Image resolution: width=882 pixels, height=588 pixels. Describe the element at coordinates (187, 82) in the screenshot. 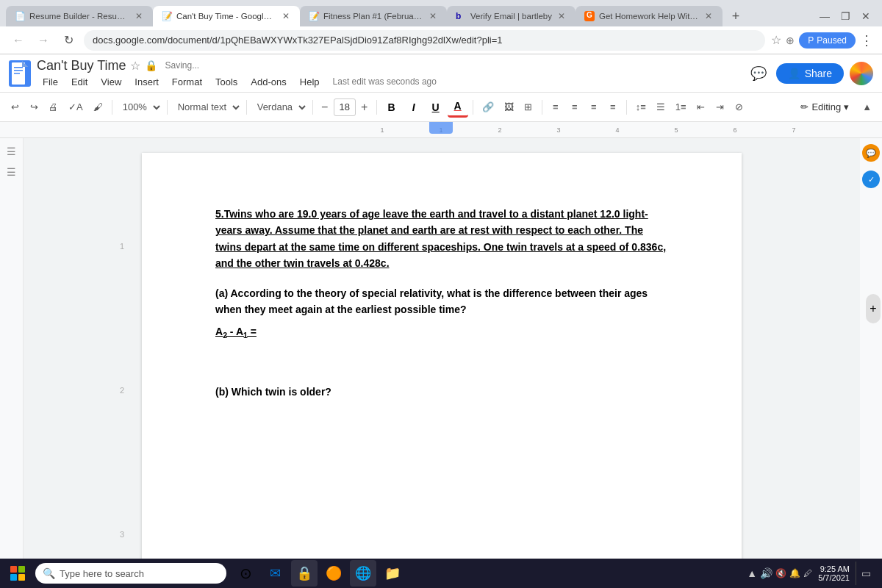

I see `menu-format: Format` at that location.